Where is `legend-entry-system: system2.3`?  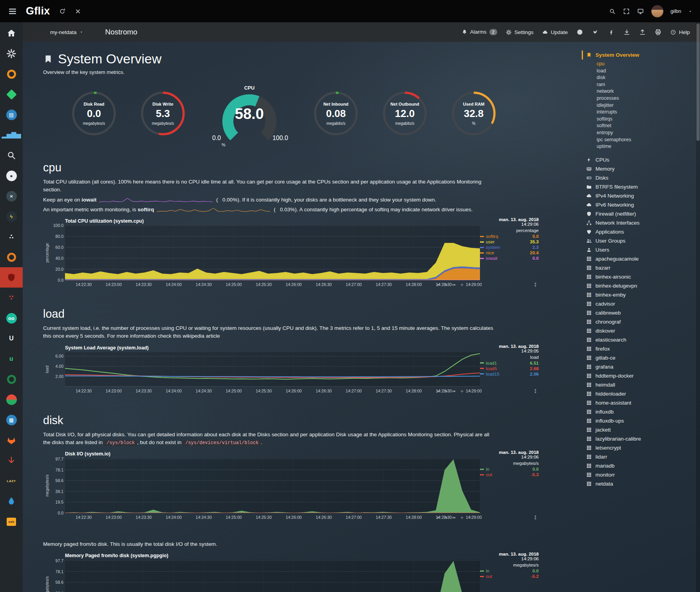 legend-entry-system: system2.3 is located at coordinates (509, 247).